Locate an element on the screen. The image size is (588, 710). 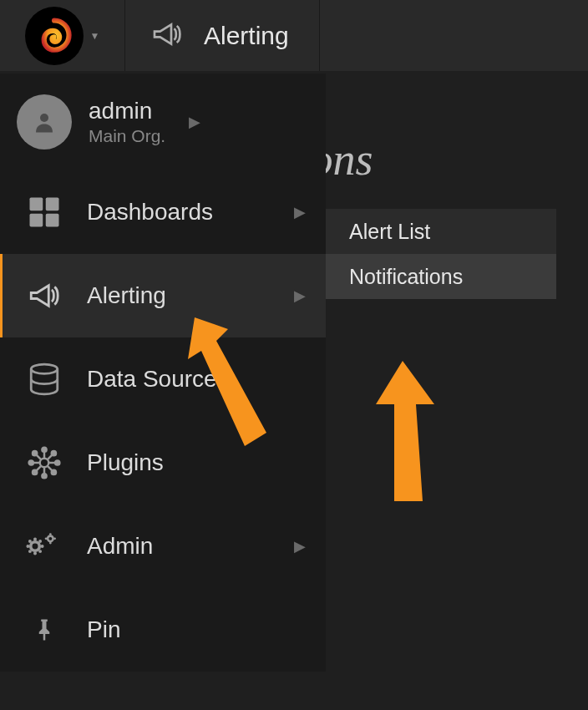
submenu-item-notifications: Notifications is located at coordinates (441, 276).